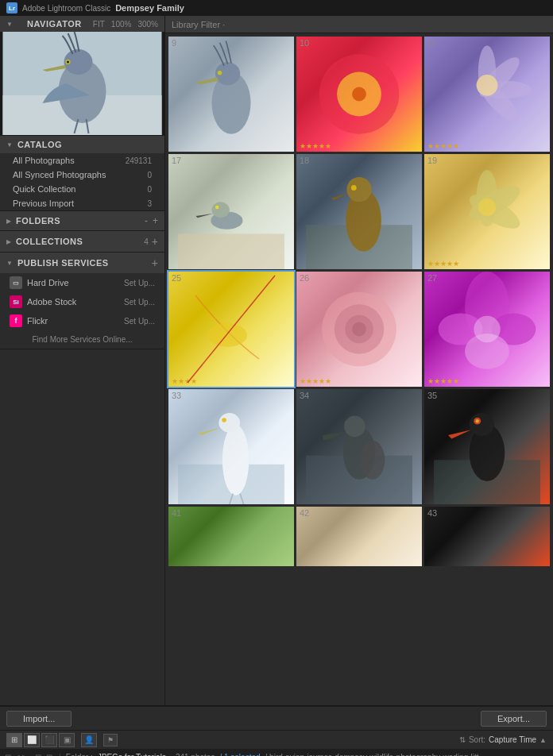 Image resolution: width=553 pixels, height=756 pixels. Describe the element at coordinates (149, 189) in the screenshot. I see `quick-collection-count: 0` at that location.